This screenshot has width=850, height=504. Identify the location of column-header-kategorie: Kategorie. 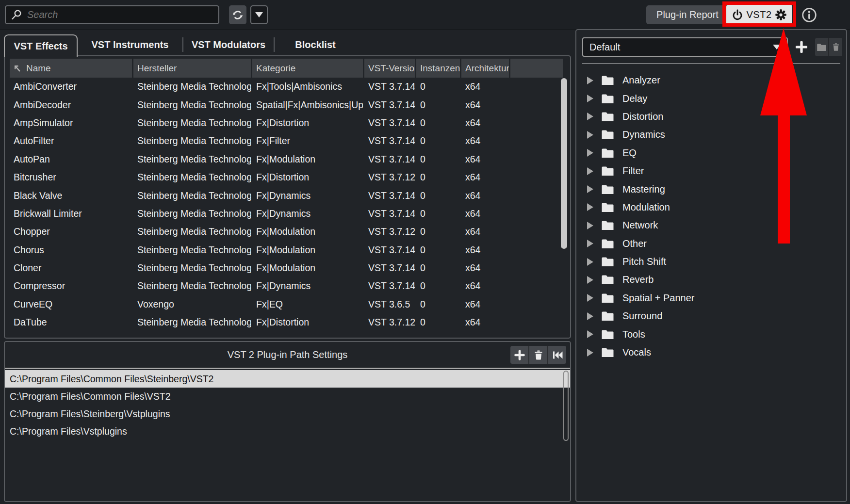
(308, 68).